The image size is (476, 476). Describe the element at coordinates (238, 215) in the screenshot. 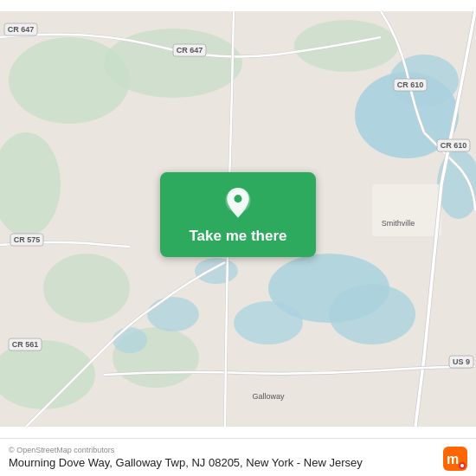

I see `cta-overlay: Take me there` at that location.